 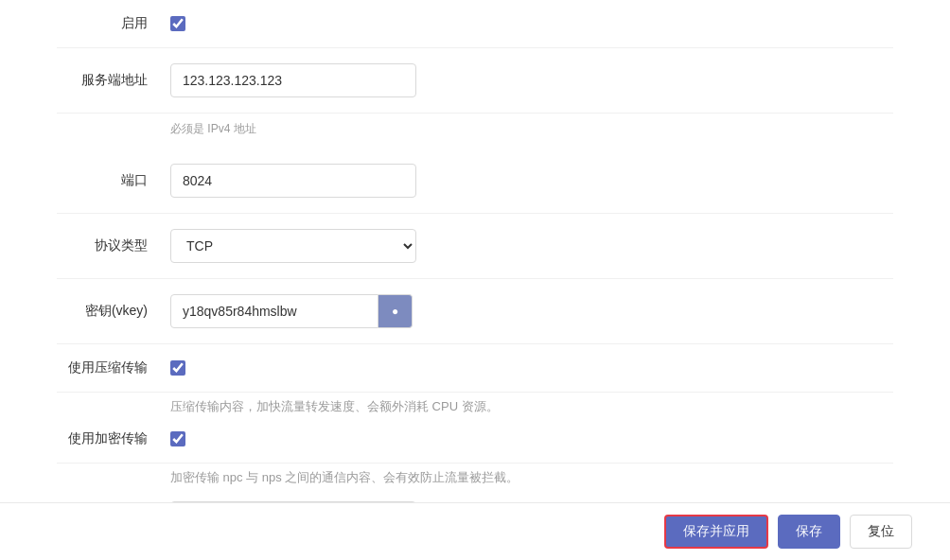 I want to click on vkey-input, so click(x=274, y=311).